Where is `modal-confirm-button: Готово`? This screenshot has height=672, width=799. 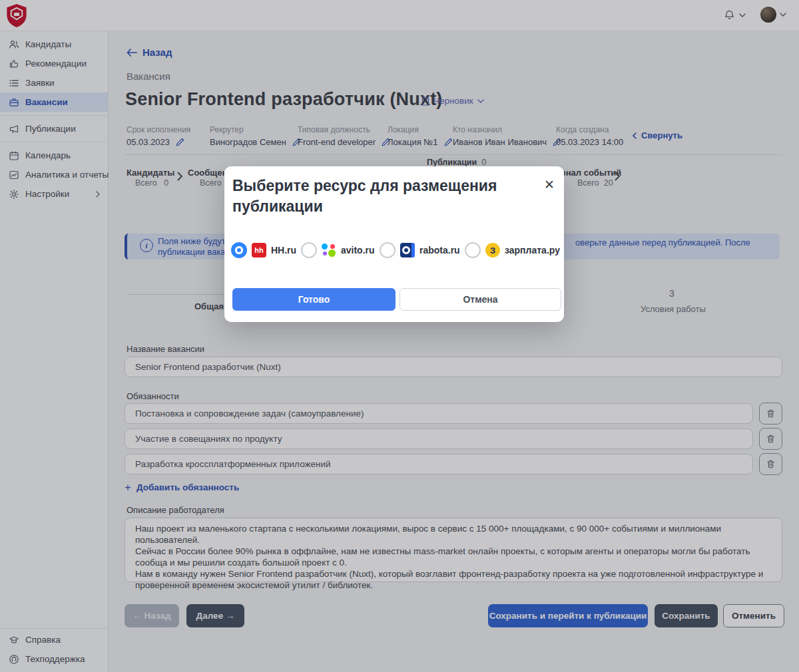
modal-confirm-button: Готово is located at coordinates (314, 299).